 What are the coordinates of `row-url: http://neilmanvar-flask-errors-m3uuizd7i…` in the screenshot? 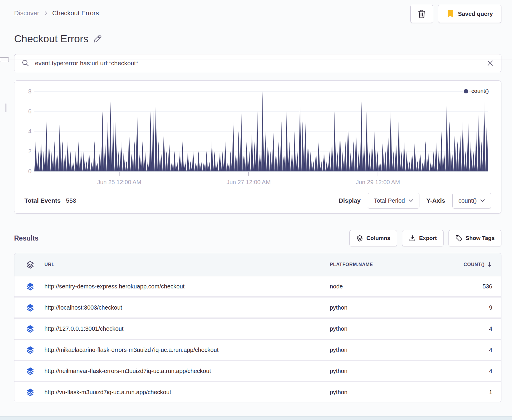 It's located at (187, 371).